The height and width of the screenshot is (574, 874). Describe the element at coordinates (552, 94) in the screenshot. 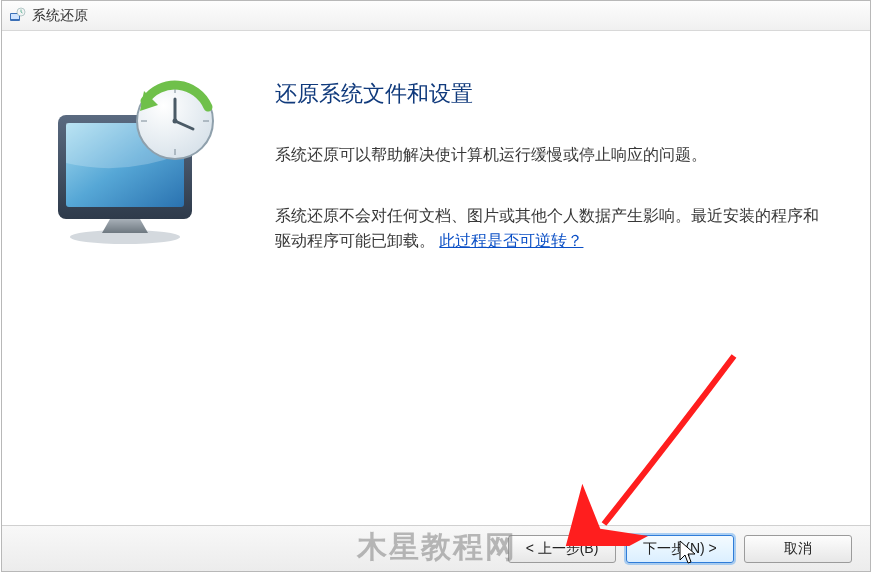

I see `page-heading: 还原系统文件和设置` at that location.